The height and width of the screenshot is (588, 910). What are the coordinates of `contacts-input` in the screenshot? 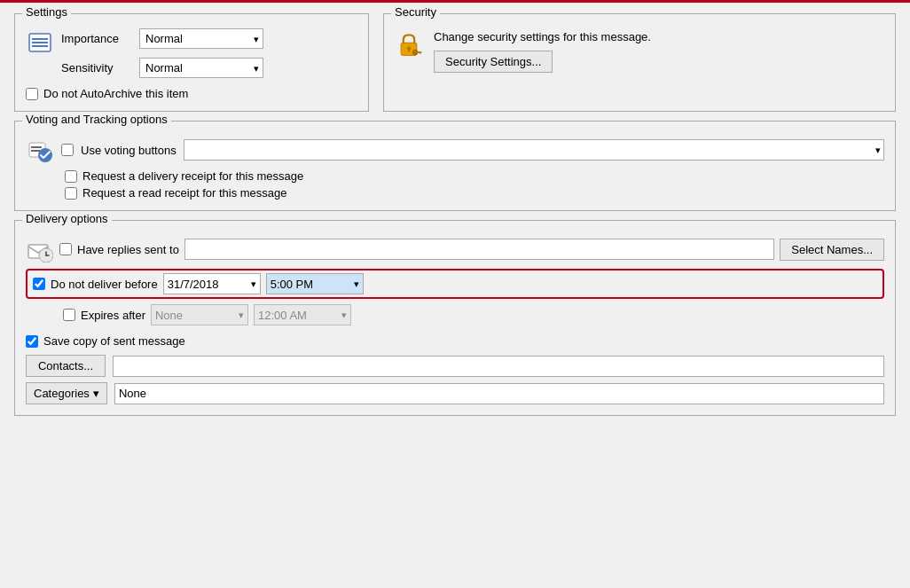 It's located at (498, 366).